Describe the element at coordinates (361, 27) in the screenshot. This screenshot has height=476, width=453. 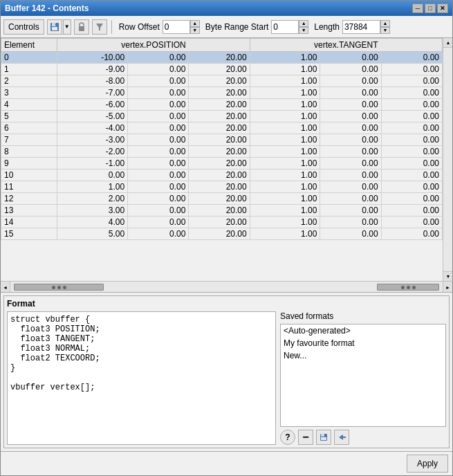
I see `length-input` at that location.